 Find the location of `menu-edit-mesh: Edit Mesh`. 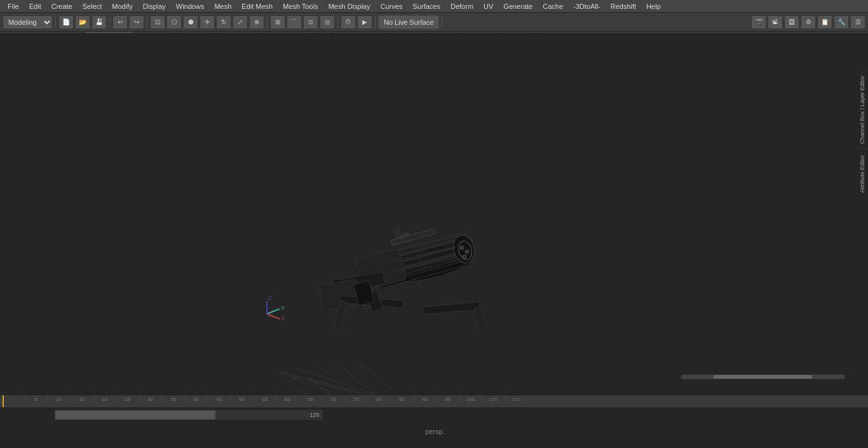

menu-edit-mesh: Edit Mesh is located at coordinates (257, 6).